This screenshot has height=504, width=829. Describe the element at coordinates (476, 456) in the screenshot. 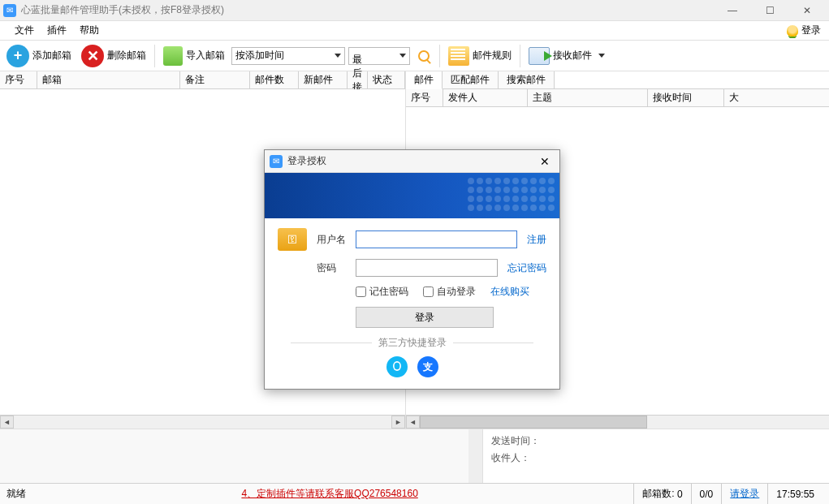

I see `log-vscroll` at that location.